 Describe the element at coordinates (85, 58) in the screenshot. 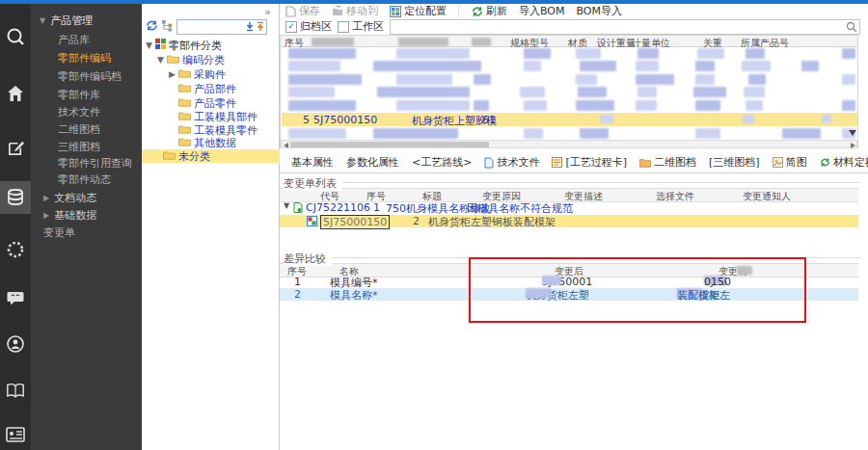

I see `nav-item-label: 零部件编码` at that location.